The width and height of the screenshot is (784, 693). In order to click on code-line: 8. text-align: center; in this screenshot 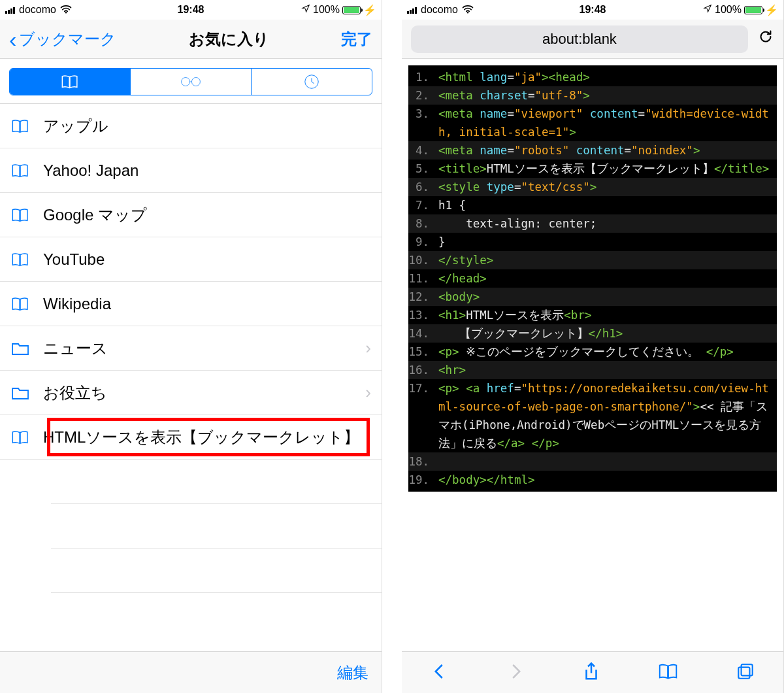, I will do `click(593, 224)`.